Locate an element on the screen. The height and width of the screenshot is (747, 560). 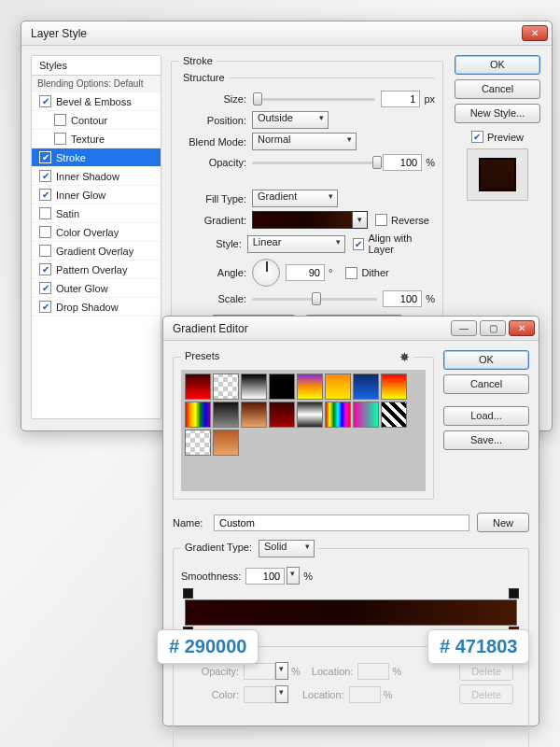
size-slider is located at coordinates (314, 99).